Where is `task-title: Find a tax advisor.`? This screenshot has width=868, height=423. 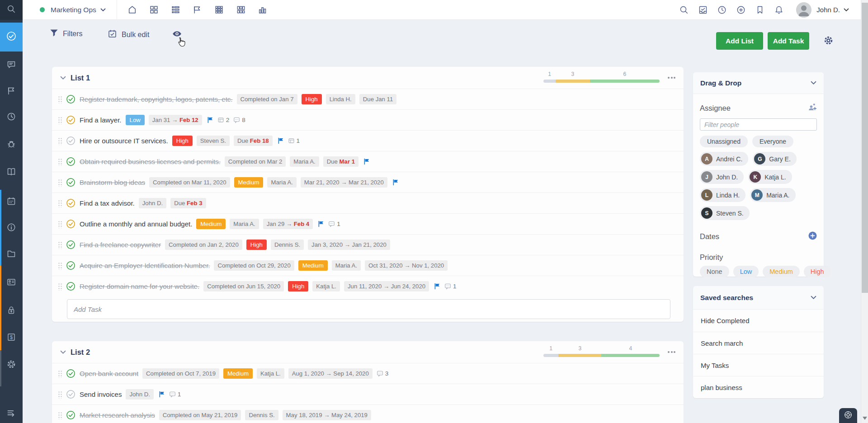 task-title: Find a tax advisor. is located at coordinates (107, 203).